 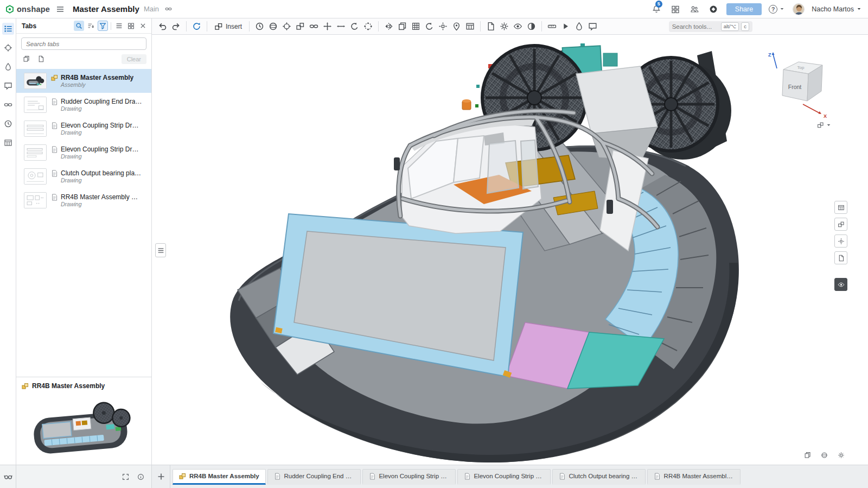 What do you see at coordinates (314, 477) in the screenshot?
I see `doc-tab-drawing: Rudder Coupling End D...` at bounding box center [314, 477].